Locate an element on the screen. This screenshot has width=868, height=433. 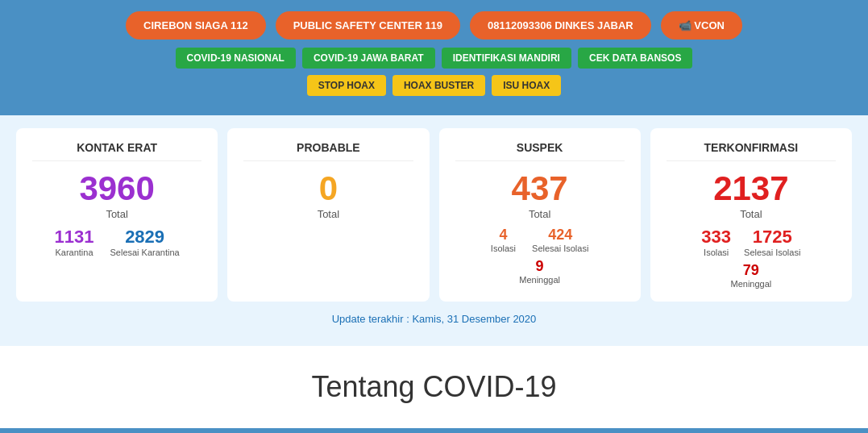
terkonfirmasi-title: TERKONFIRMASI is located at coordinates (751, 152).